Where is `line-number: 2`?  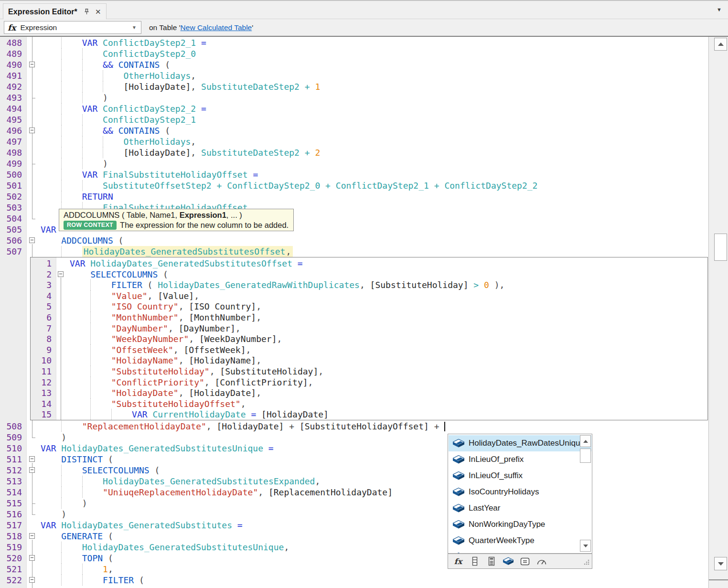 line-number: 2 is located at coordinates (41, 274).